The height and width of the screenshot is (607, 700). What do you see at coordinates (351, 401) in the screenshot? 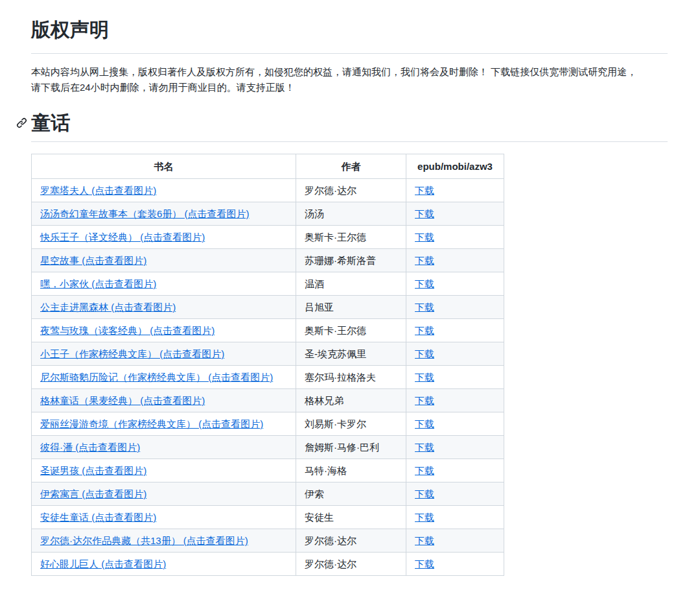
I see `author-cell: 格林兄弟` at bounding box center [351, 401].